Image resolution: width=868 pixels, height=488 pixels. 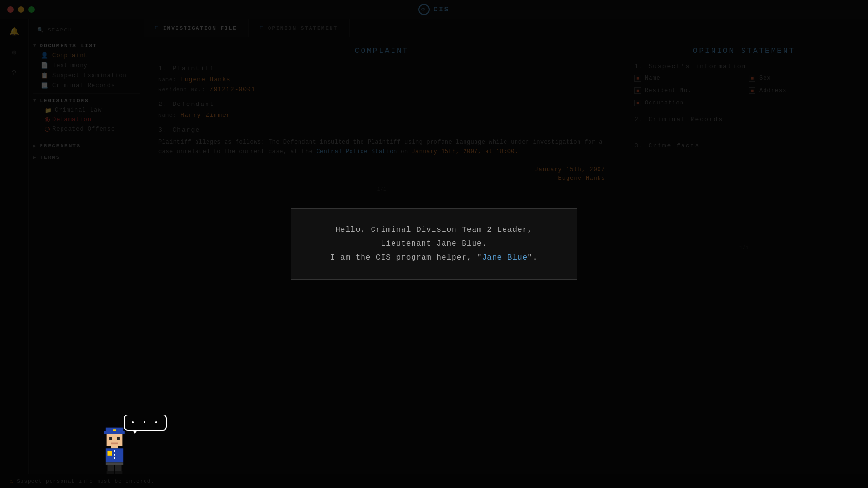 I want to click on dialog-box: Hello, Criminal Division Team 2 Leader, …, so click(x=434, y=244).